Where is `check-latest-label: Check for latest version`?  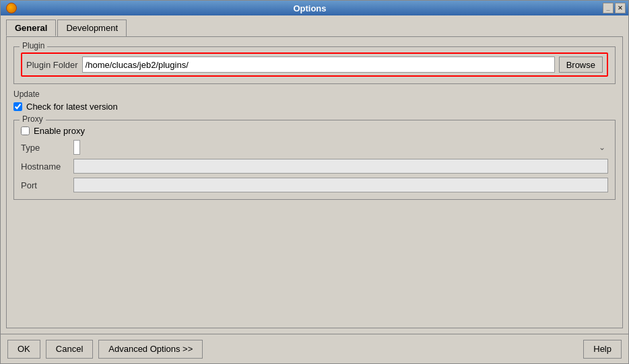 check-latest-label: Check for latest version is located at coordinates (72, 106).